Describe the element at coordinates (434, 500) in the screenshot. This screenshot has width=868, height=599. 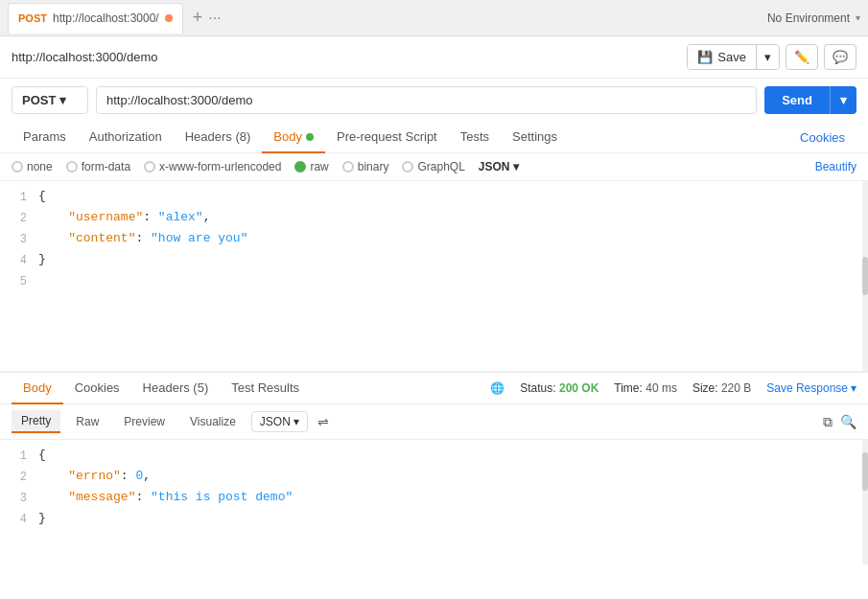
I see `response-line-3: 3 "message": "this is post demo"` at that location.